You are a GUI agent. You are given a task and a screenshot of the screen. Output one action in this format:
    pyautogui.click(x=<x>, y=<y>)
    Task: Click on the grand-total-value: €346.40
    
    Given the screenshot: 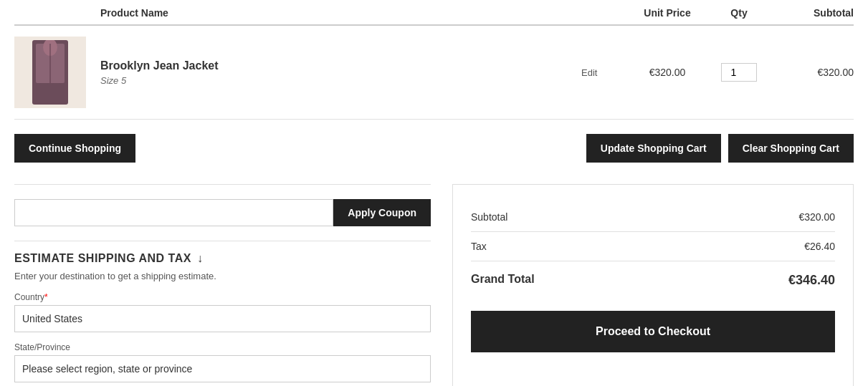 What is the action you would take?
    pyautogui.click(x=811, y=281)
    